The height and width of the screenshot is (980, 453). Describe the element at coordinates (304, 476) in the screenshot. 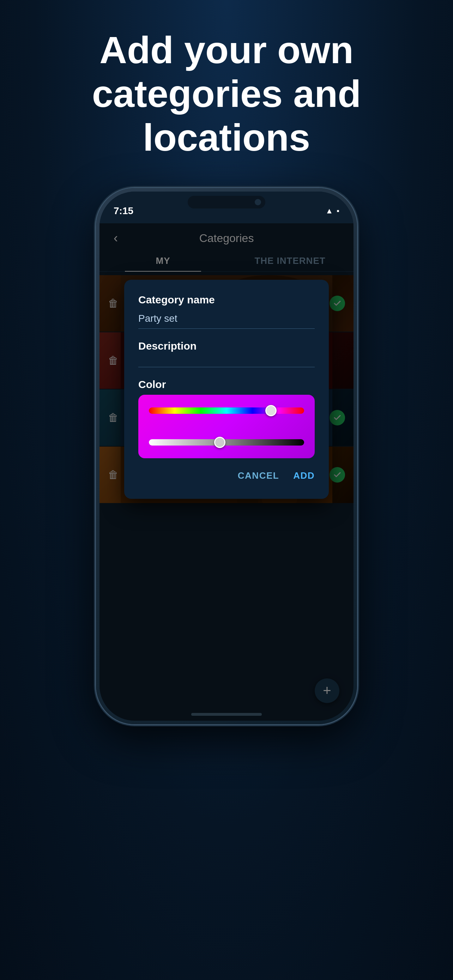

I see `add-button: ADD` at that location.